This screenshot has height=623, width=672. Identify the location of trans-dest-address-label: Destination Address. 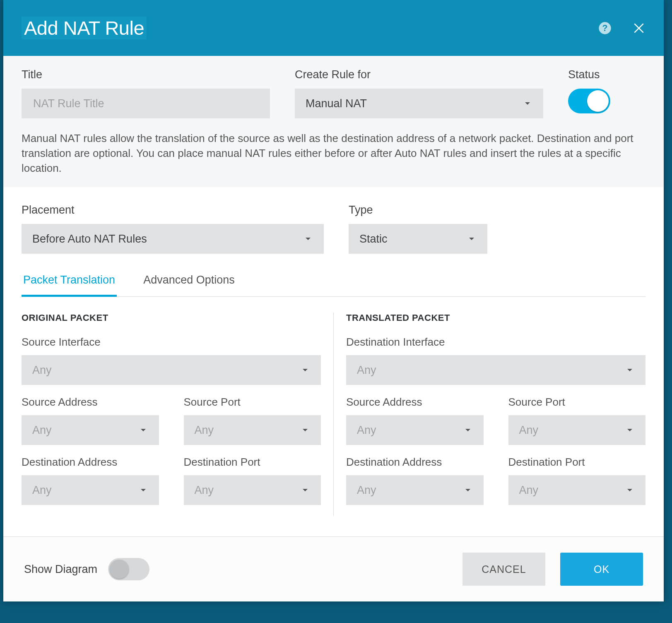
(415, 462).